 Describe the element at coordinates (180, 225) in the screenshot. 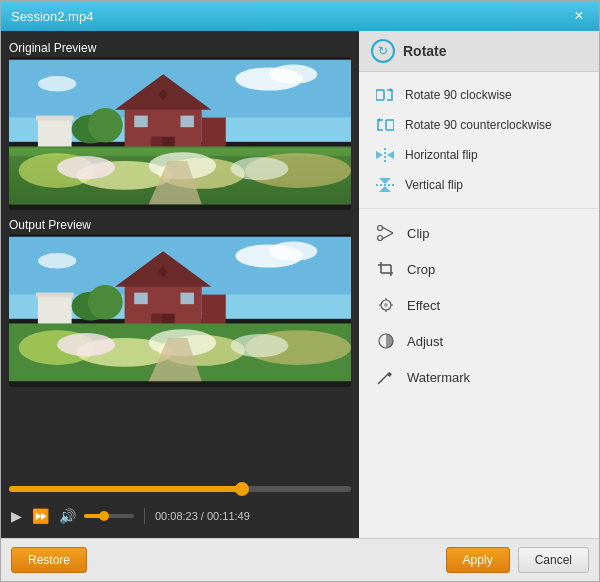

I see `output-label: Output Preview` at that location.